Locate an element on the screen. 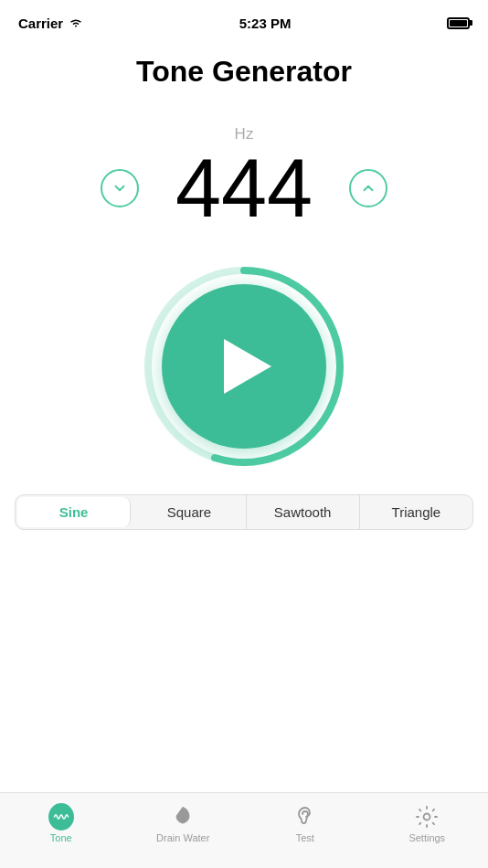 Image resolution: width=488 pixels, height=868 pixels. play-icon is located at coordinates (248, 366).